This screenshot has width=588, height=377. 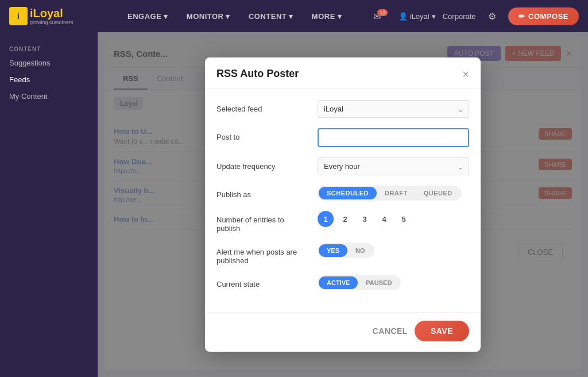 What do you see at coordinates (262, 192) in the screenshot?
I see `publish-as-label: Publish as` at bounding box center [262, 192].